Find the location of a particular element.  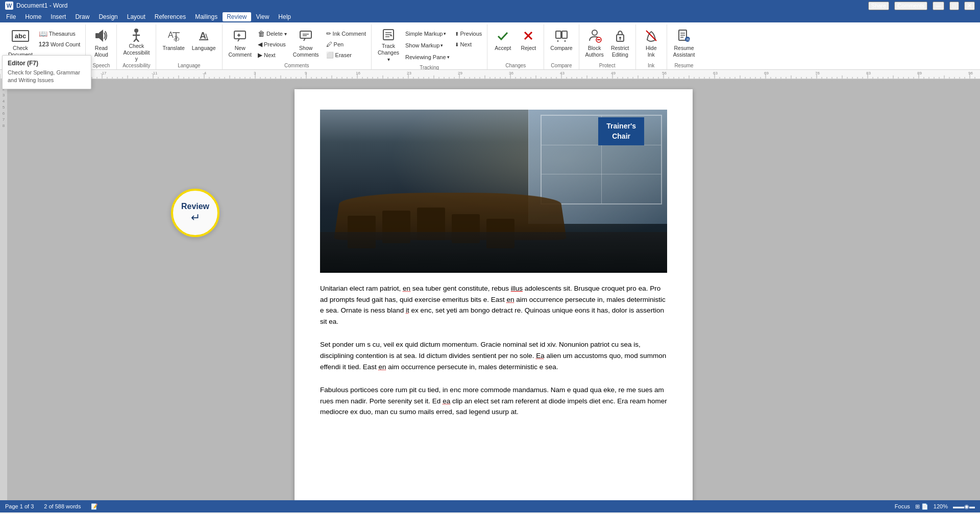

svg-text: あ is located at coordinates (177, 38).